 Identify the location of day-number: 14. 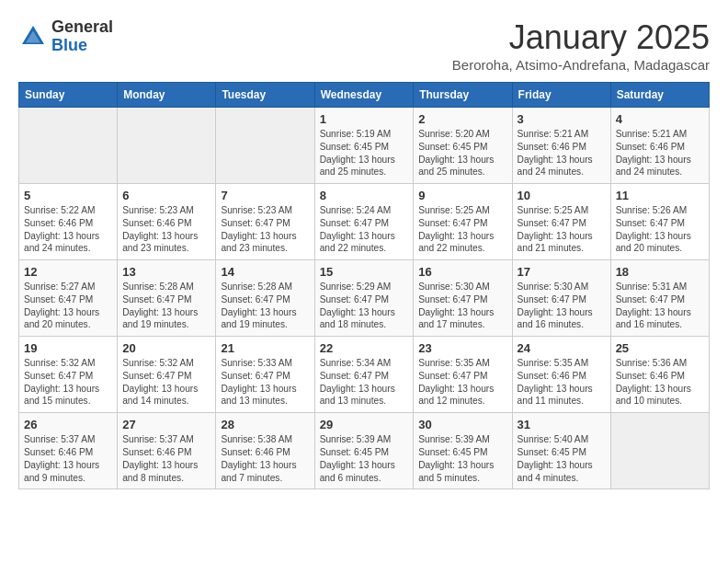
(265, 272).